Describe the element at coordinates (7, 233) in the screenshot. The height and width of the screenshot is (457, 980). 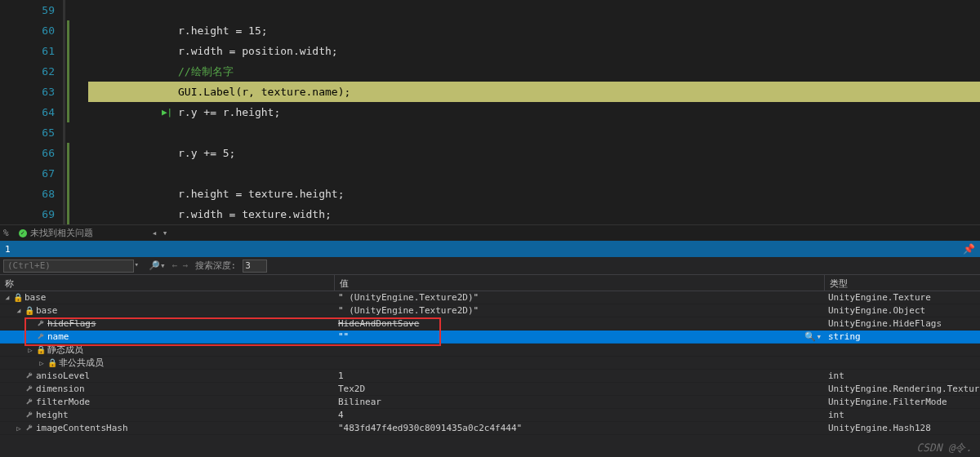
I see `status-percent: %` at that location.